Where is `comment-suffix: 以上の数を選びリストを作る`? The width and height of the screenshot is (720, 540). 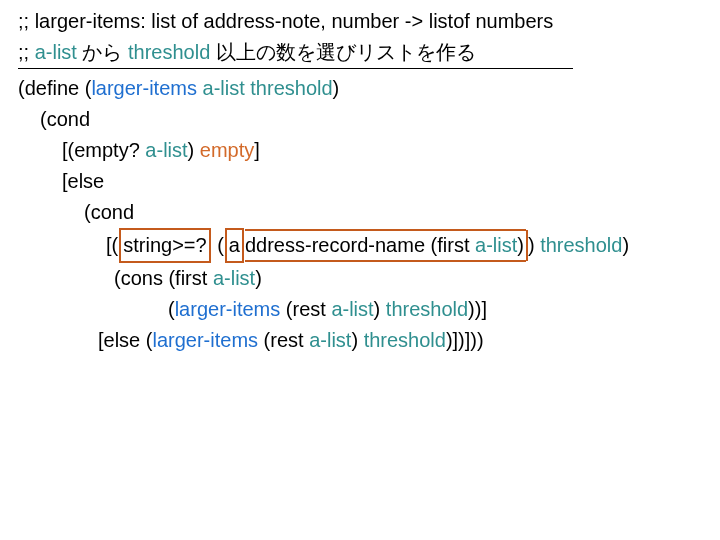
comment-suffix: 以上の数を選びリストを作る is located at coordinates (343, 52).